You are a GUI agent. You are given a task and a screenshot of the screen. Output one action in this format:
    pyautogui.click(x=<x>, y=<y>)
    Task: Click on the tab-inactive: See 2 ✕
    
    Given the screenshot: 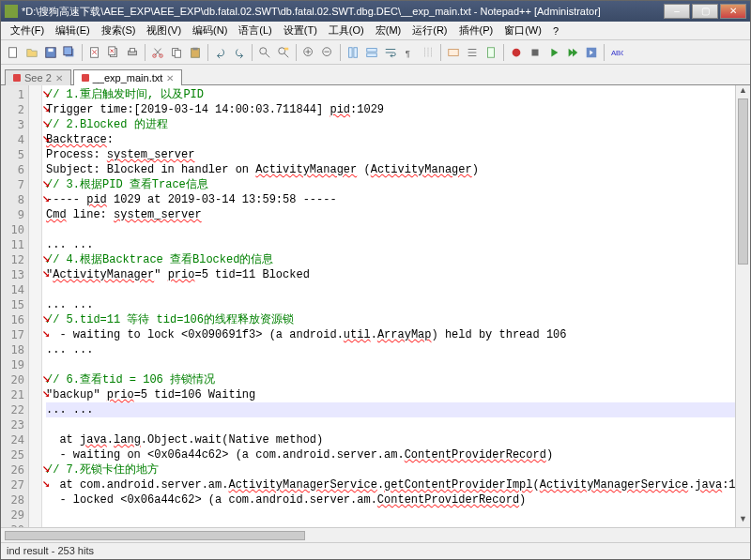 What is the action you would take?
    pyautogui.click(x=38, y=77)
    